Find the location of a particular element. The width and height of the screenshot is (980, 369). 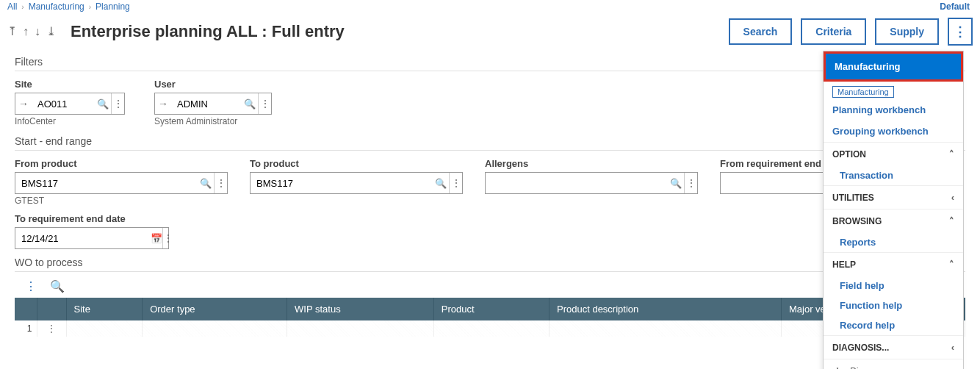

from-product-sublabel: GTEST is located at coordinates (121, 201).